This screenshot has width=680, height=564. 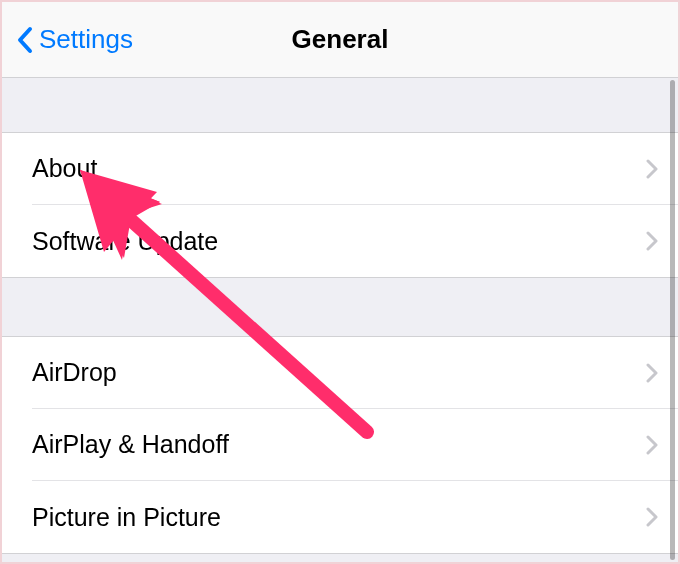 I want to click on list-item-label: Software Update, so click(x=125, y=242).